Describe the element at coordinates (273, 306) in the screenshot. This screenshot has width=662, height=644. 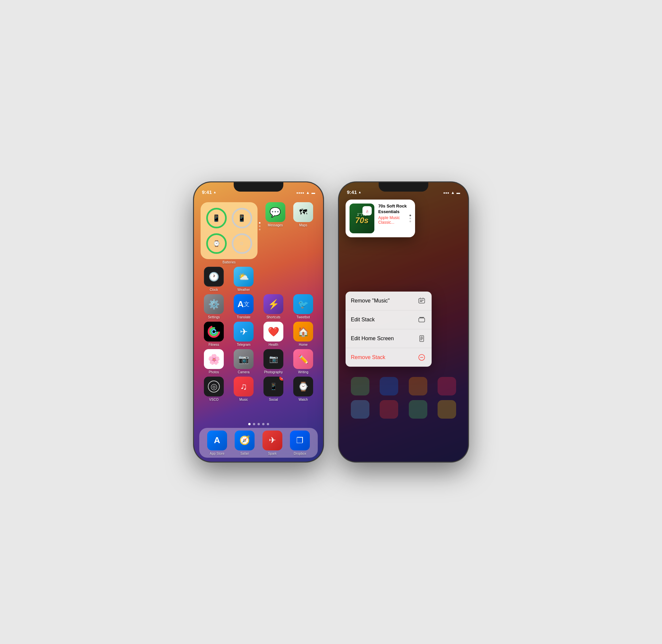
I see `app-shortcuts: ⚡ Shortcuts` at that location.